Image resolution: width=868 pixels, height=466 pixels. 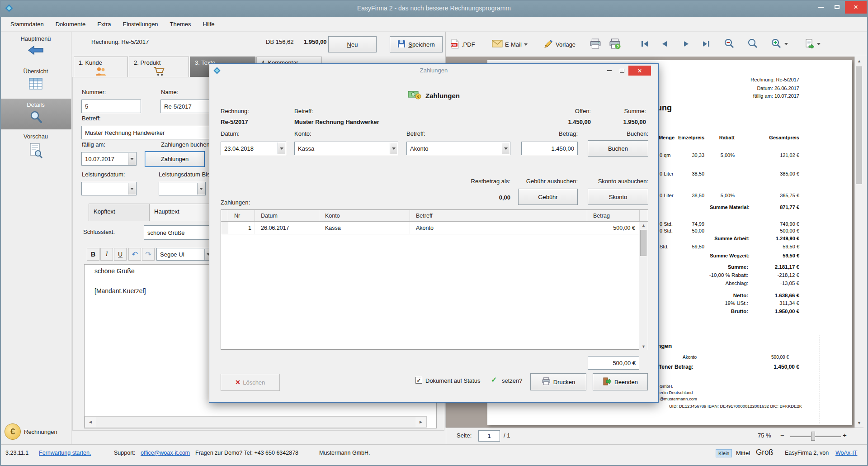 I want to click on invoice-open-value: 1.450,00 €, so click(x=777, y=367).